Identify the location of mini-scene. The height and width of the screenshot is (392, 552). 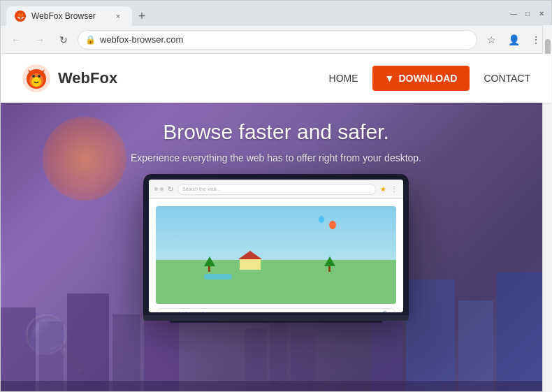
(276, 255).